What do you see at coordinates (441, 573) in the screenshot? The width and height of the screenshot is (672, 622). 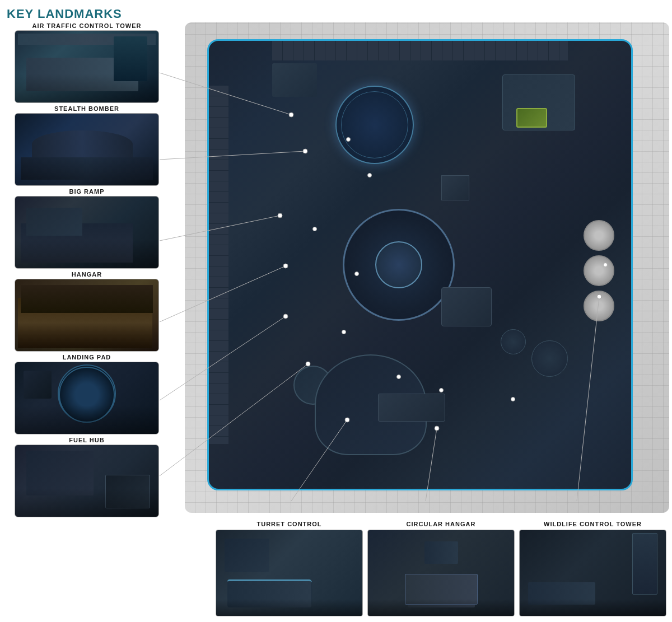 I see `image-circular` at bounding box center [441, 573].